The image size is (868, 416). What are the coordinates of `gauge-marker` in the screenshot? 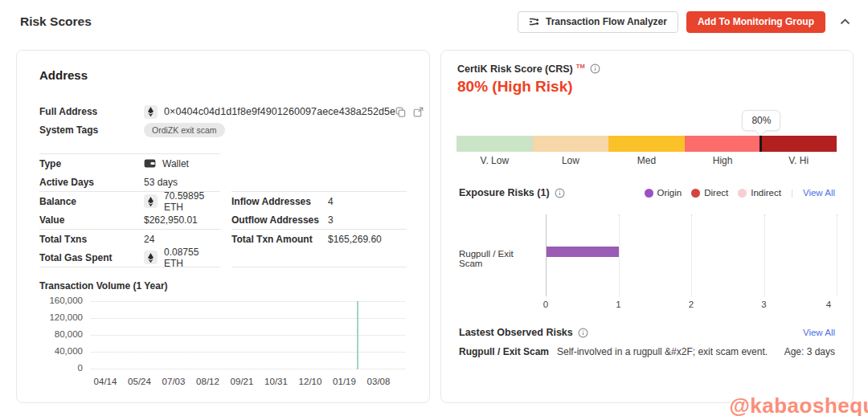 It's located at (760, 144).